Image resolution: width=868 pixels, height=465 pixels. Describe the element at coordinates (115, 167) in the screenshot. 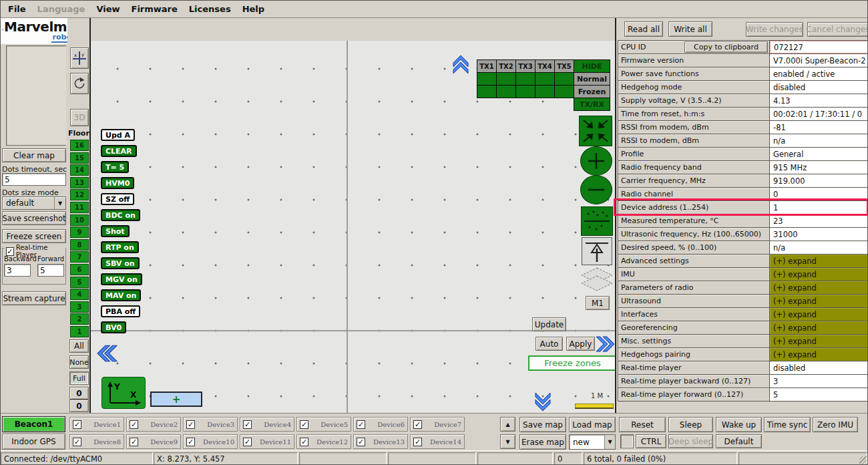

I see `map-mode-button-t-5: T= 5` at that location.